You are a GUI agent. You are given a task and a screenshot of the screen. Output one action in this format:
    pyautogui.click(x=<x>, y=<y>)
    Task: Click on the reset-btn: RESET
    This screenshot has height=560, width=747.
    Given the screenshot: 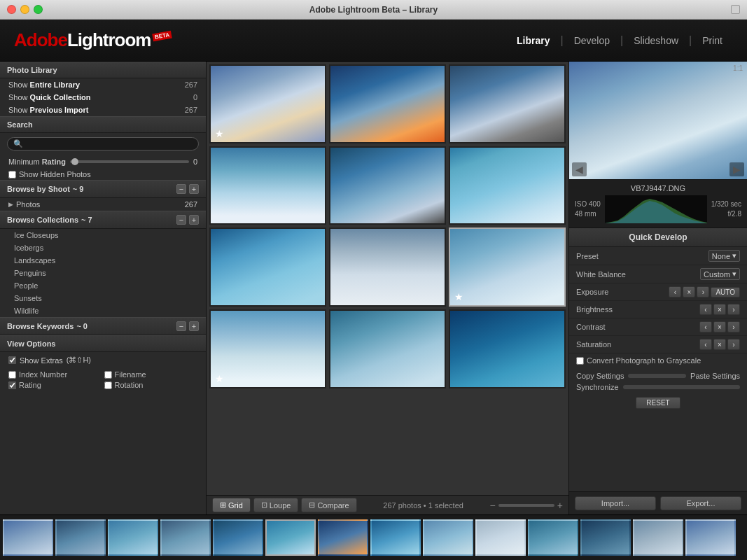 What is the action you would take?
    pyautogui.click(x=658, y=403)
    